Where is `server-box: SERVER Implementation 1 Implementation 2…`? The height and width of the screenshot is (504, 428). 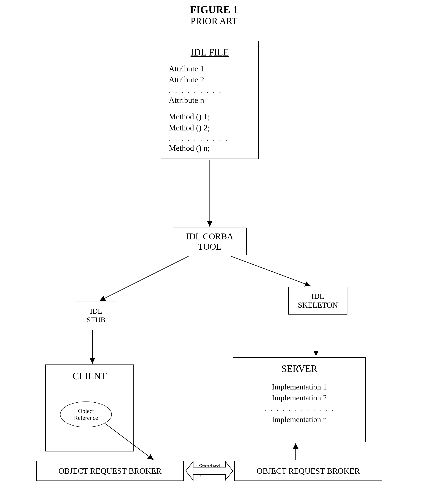
server-box: SERVER Implementation 1 Implementation 2… is located at coordinates (299, 400).